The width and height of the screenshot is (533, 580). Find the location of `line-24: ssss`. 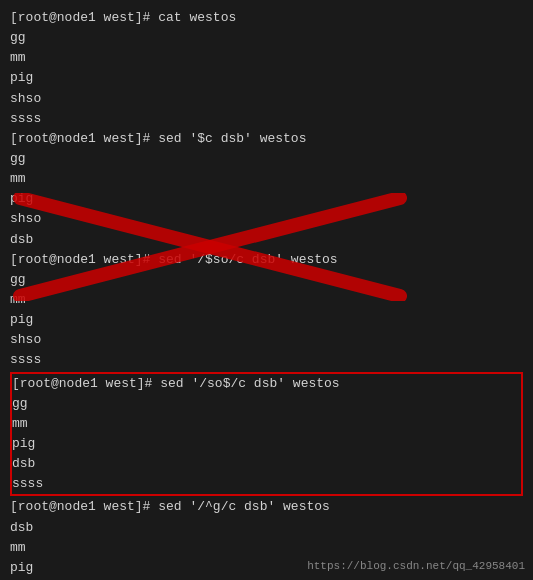

line-24: ssss is located at coordinates (266, 484).